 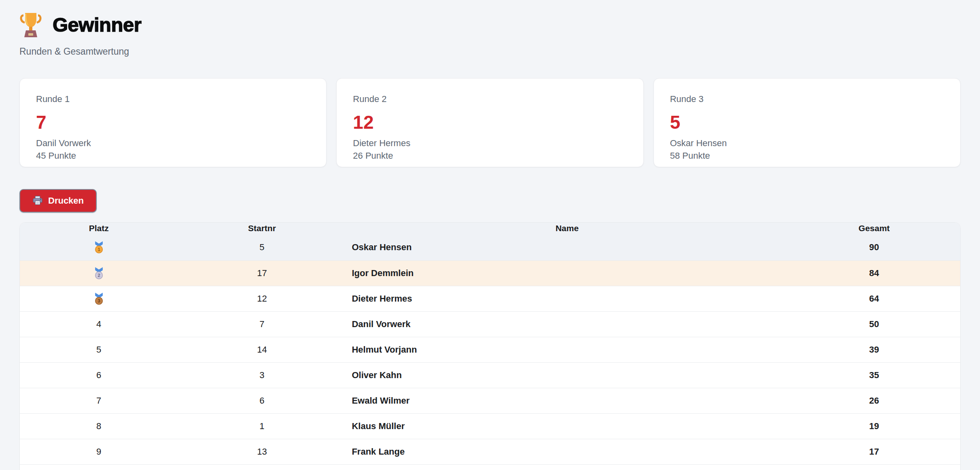 What do you see at coordinates (99, 467) in the screenshot?
I see `cell-platz` at bounding box center [99, 467].